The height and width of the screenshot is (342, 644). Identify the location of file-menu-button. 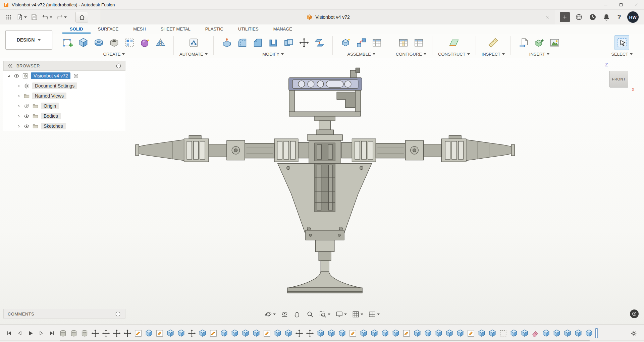
(21, 17).